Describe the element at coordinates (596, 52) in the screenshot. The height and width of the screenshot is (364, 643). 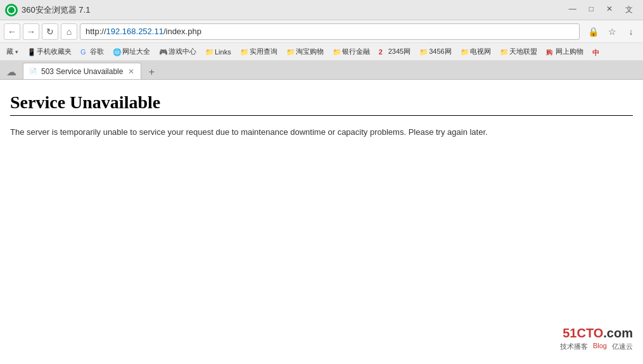
I see `icon-china: 中` at that location.